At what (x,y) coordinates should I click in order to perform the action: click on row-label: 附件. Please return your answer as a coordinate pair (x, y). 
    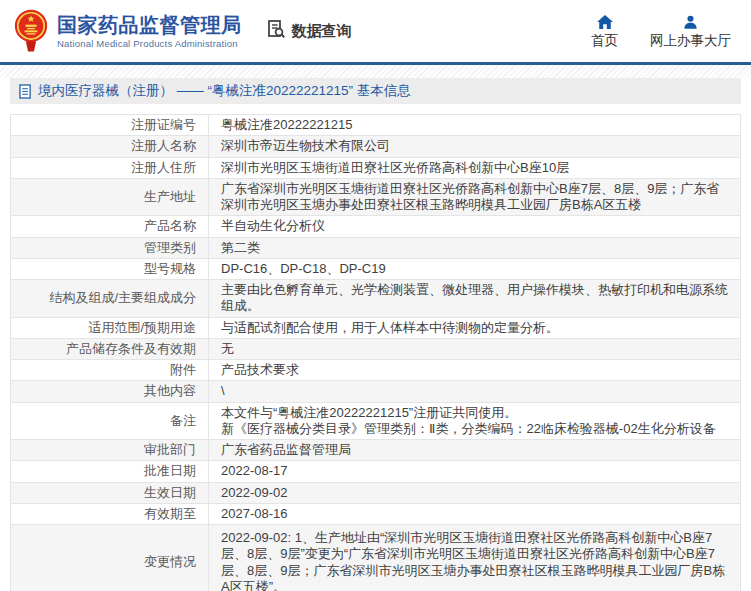
    Looking at the image, I should click on (110, 370).